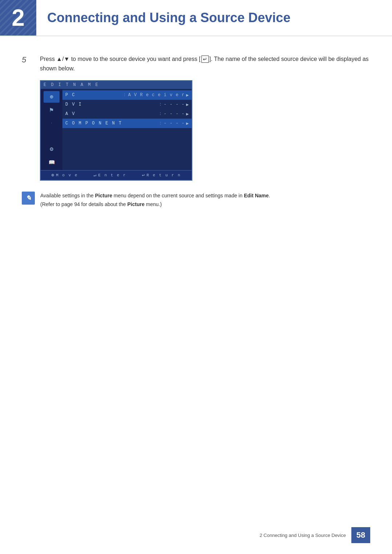  Describe the element at coordinates (111, 114) in the screenshot. I see `menu-row-av-label: A V` at that location.